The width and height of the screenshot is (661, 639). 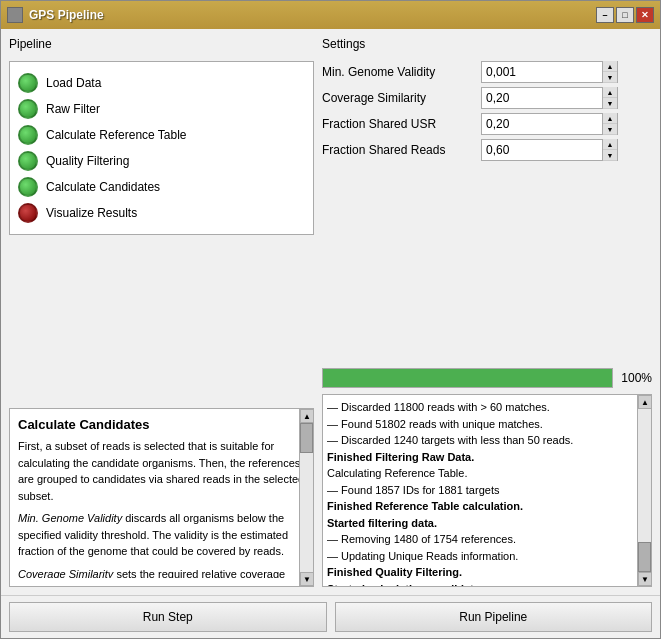 I want to click on title-bar: GPS Pipeline – □ ✕, so click(x=330, y=15).